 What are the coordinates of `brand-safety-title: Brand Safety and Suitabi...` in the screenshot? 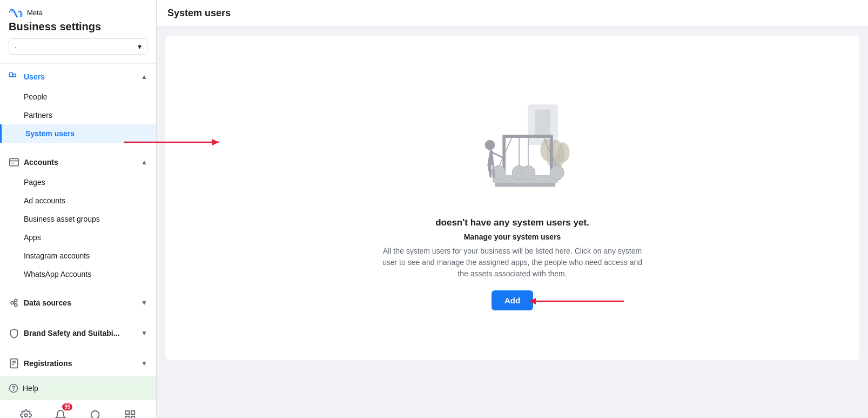 It's located at (71, 333).